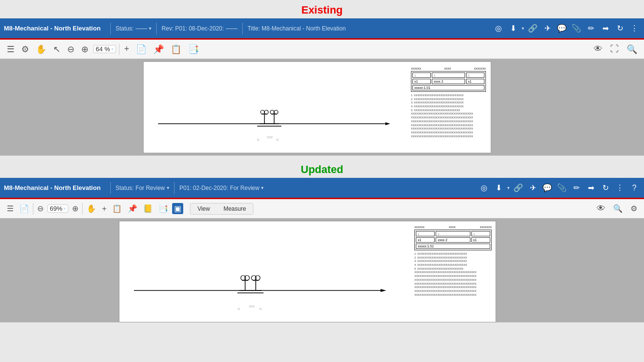 The height and width of the screenshot is (362, 644). What do you see at coordinates (547, 29) in the screenshot?
I see `send-icon: ✈` at bounding box center [547, 29].